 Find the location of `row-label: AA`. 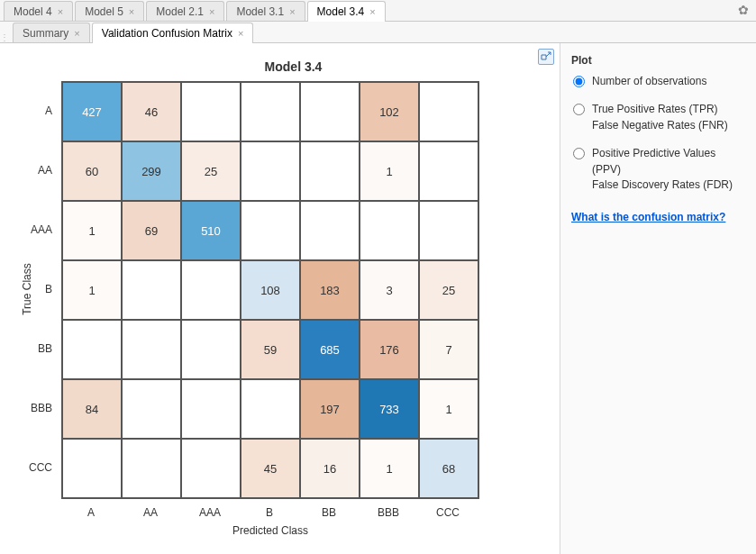

row-label: AA is located at coordinates (37, 170).